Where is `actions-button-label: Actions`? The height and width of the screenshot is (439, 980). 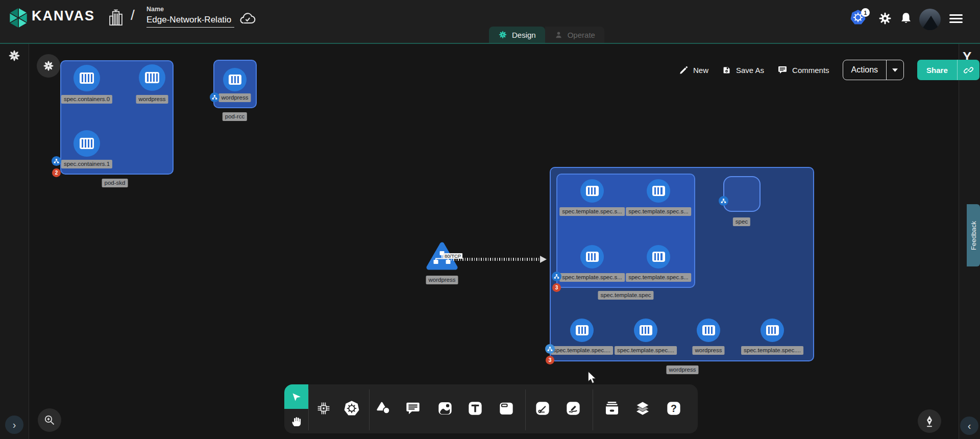
actions-button-label: Actions is located at coordinates (865, 70).